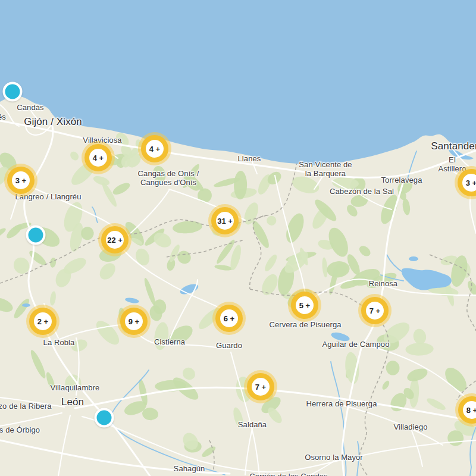 This screenshot has width=476, height=476. What do you see at coordinates (229, 319) in the screenshot?
I see `cluster-count-label: 6 +` at bounding box center [229, 319].